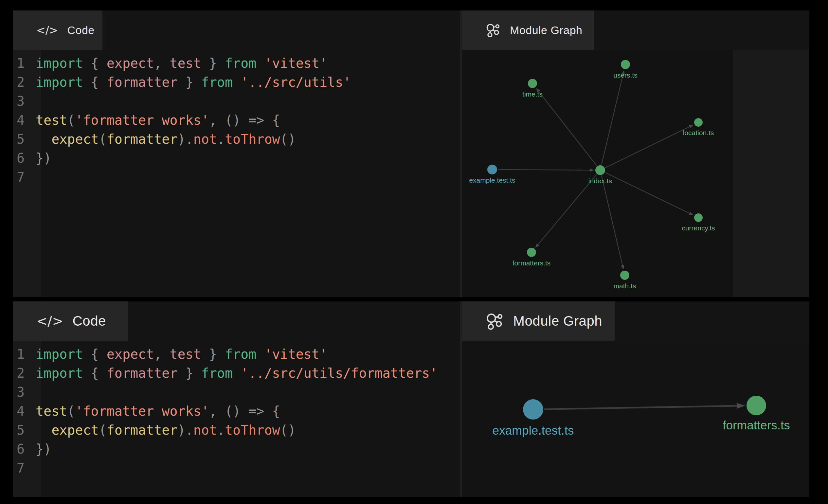 This screenshot has height=504, width=828. Describe the element at coordinates (625, 75) in the screenshot. I see `graph-node-label: users.ts` at that location.